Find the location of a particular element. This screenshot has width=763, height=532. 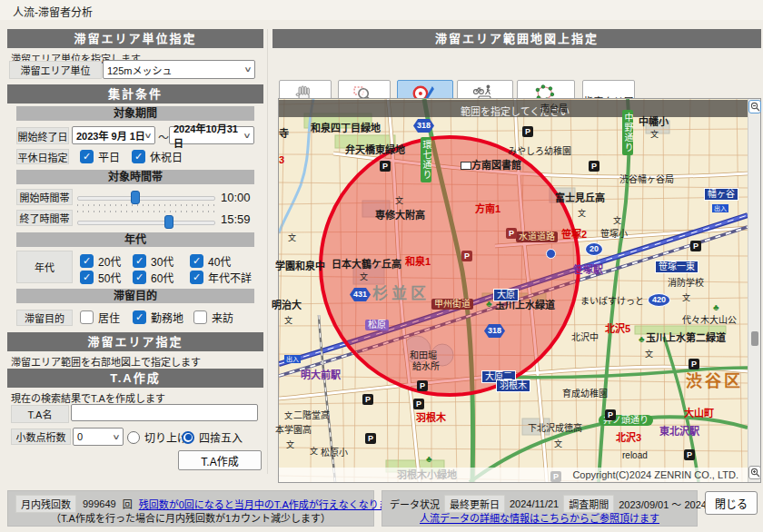

start-date-value: 2023年 9月 1日 is located at coordinates (111, 135).